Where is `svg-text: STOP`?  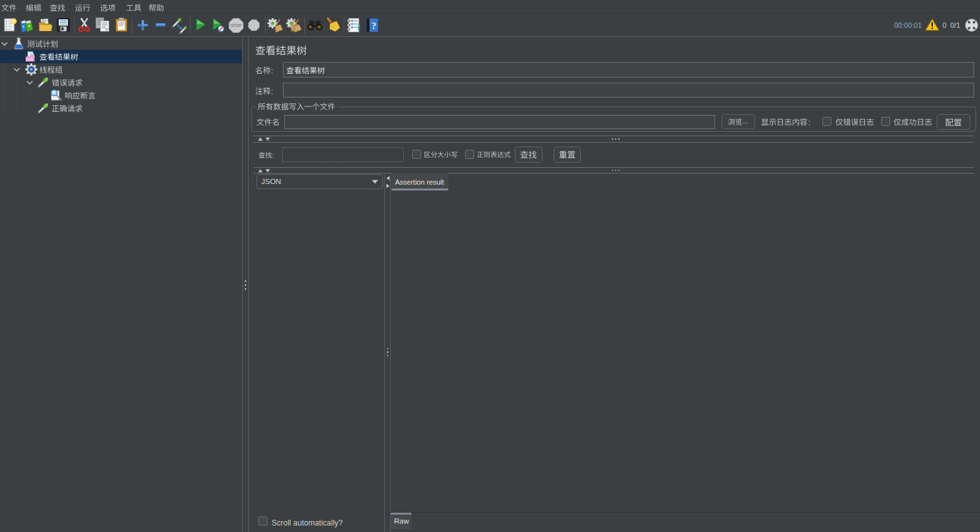 svg-text: STOP is located at coordinates (236, 26).